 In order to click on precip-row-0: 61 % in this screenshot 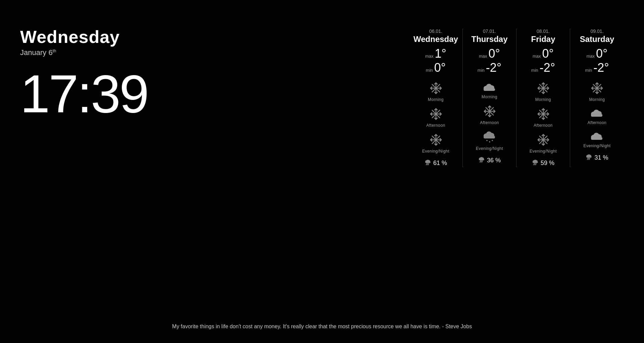, I will do `click(436, 163)`.